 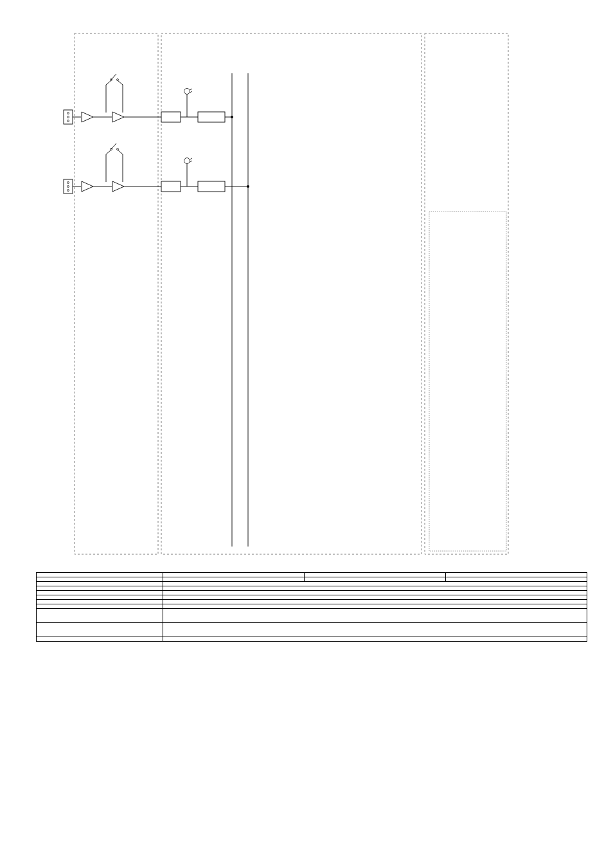 I want to click on spec-header-cu, so click(x=517, y=575).